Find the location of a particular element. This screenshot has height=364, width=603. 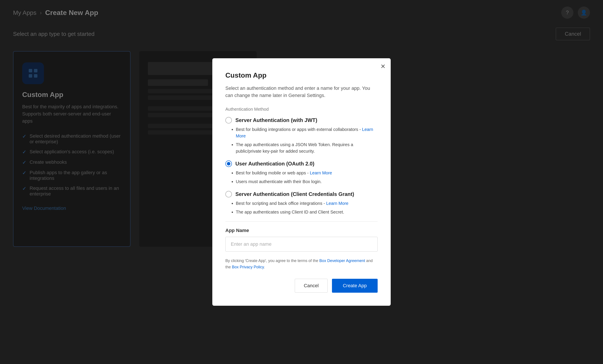

create-app-button: Create App is located at coordinates (355, 286).